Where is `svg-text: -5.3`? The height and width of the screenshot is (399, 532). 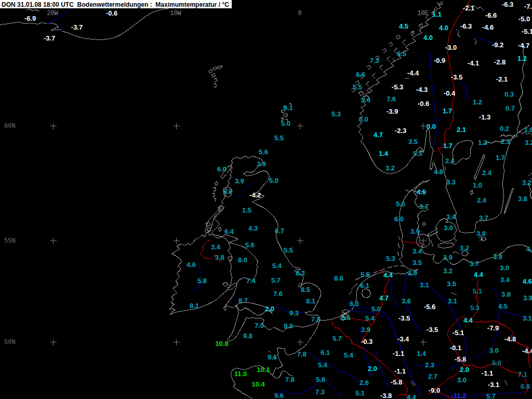 svg-text: -5.3 is located at coordinates (397, 87).